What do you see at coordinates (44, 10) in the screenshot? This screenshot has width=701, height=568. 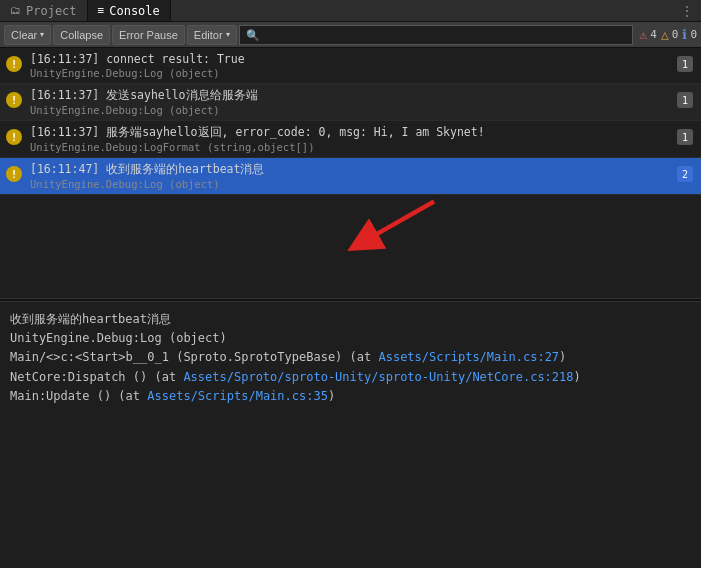 I see `tab-project: 🗂 Project` at bounding box center [44, 10].